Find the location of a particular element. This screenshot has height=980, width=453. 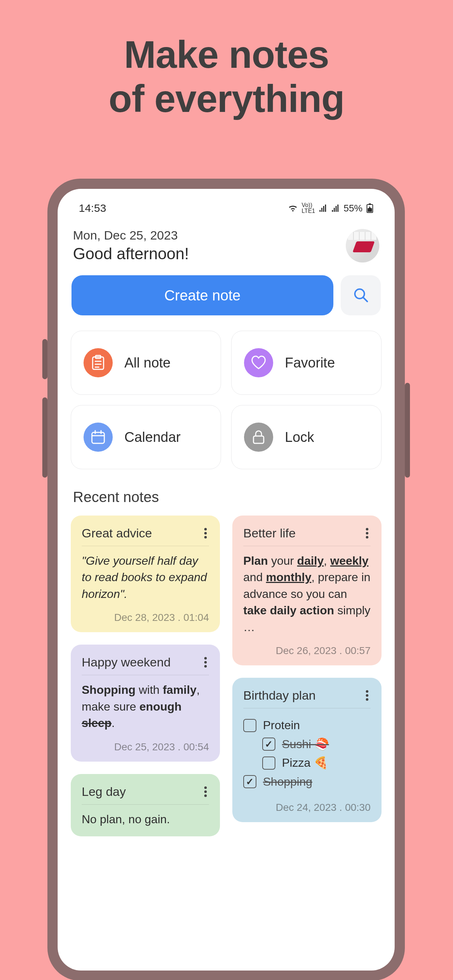

search-icon is located at coordinates (361, 295).